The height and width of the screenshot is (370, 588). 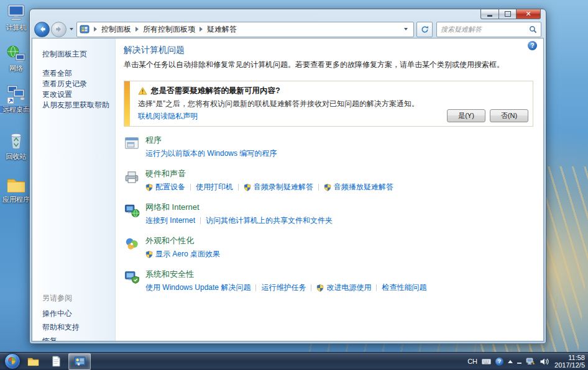 I want to click on forward-arrow-icon, so click(x=59, y=29).